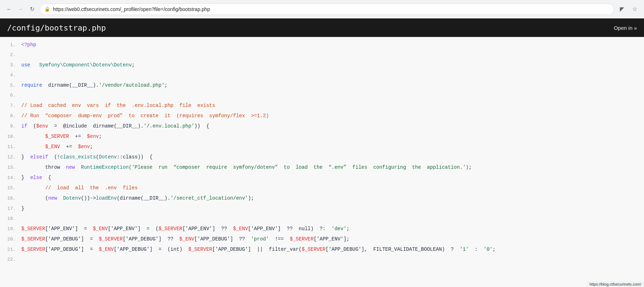 Image resolution: width=644 pixels, height=287 pixels. What do you see at coordinates (135, 157) in the screenshot?
I see `code-token: ::class)) {` at bounding box center [135, 157].